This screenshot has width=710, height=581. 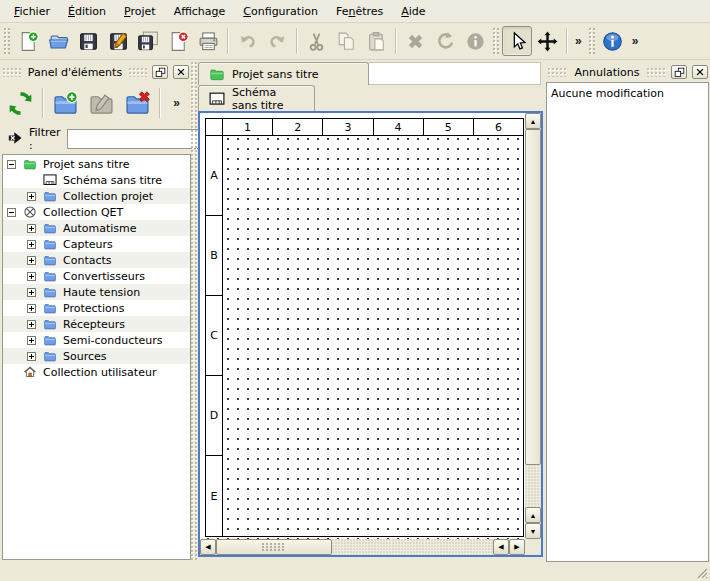 What do you see at coordinates (274, 548) in the screenshot?
I see `thumb-grip` at bounding box center [274, 548].